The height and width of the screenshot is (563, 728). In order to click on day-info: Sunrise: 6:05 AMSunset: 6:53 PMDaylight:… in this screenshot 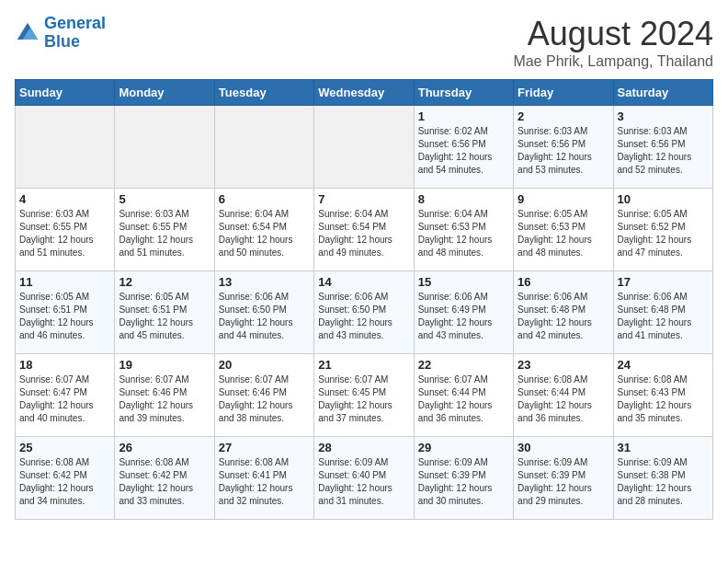, I will do `click(563, 234)`.